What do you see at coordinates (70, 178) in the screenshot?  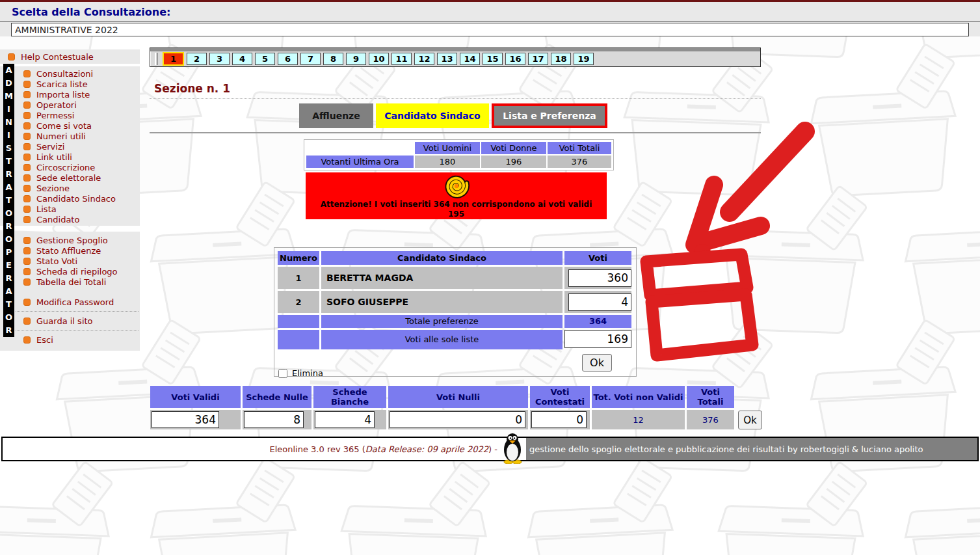 I see `sidebar-item-sede-elettorale: Sede elettorale` at bounding box center [70, 178].